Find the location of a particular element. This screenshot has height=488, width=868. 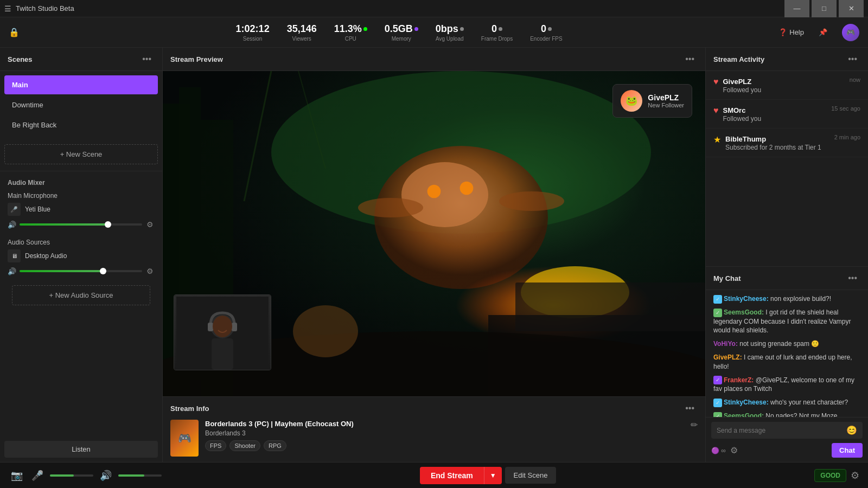

chat-menu-button: ••• is located at coordinates (853, 278).